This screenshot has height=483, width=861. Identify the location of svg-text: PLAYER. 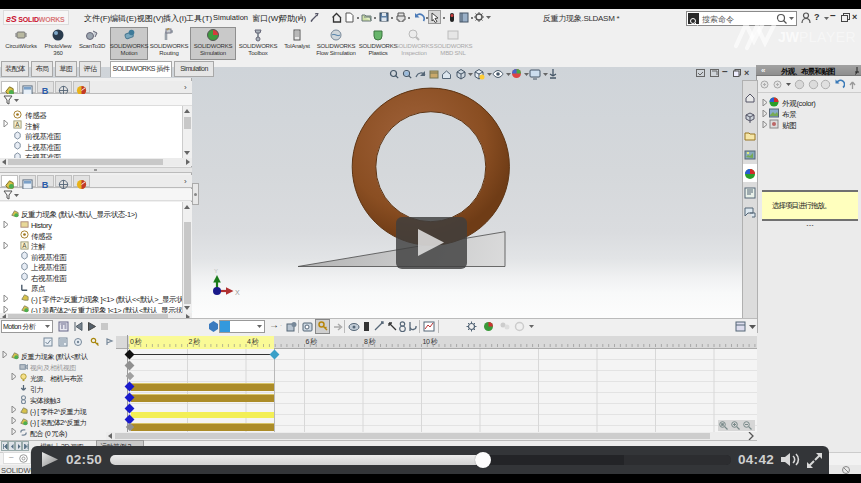
(828, 37).